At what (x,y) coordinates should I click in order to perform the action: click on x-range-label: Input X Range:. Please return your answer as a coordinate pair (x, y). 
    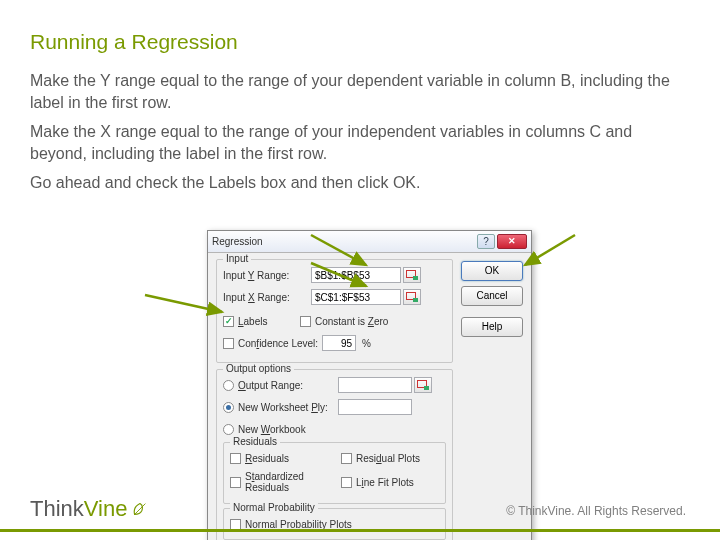
    Looking at the image, I should click on (267, 298).